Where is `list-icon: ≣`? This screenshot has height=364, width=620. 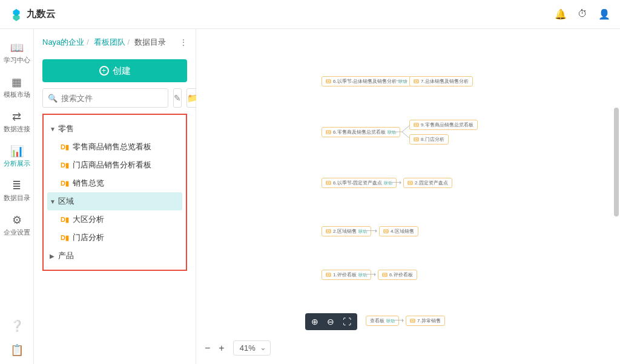
list-icon: ≣ is located at coordinates (17, 186).